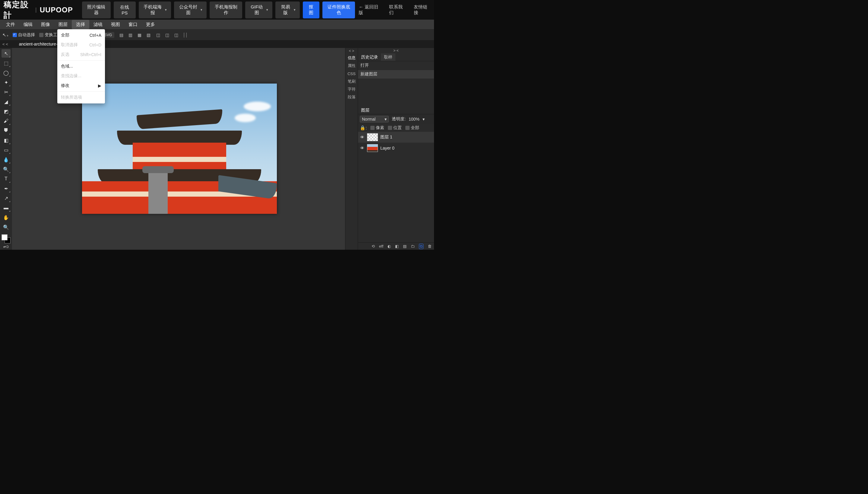  What do you see at coordinates (396, 74) in the screenshot?
I see `history-row: 新建图层` at bounding box center [396, 74].